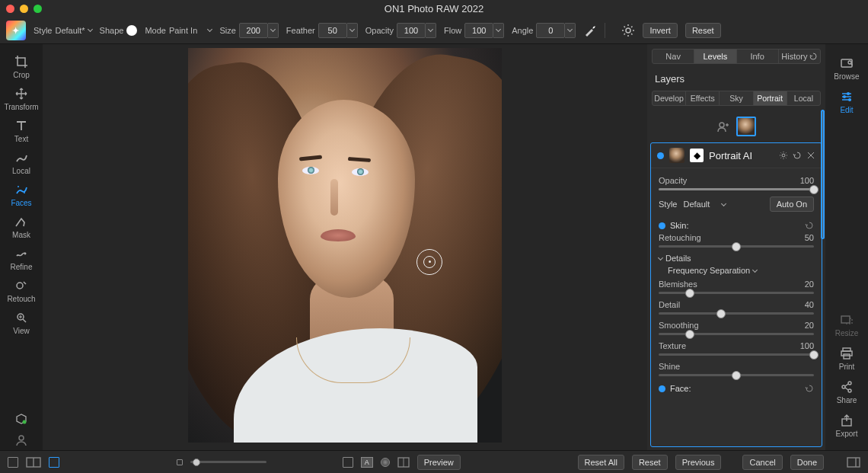 The height and width of the screenshot is (473, 868). What do you see at coordinates (699, 462) in the screenshot?
I see `previous-button: Previous` at bounding box center [699, 462].